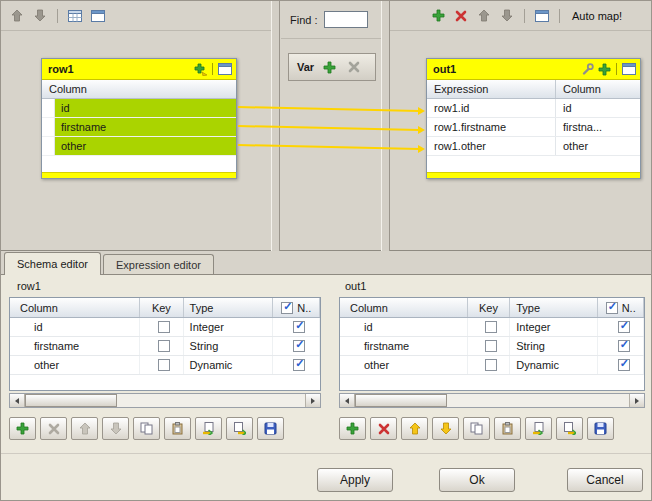  What do you see at coordinates (534, 128) in the screenshot?
I see `output-row-firstname: row1.firstname firstna...` at bounding box center [534, 128].